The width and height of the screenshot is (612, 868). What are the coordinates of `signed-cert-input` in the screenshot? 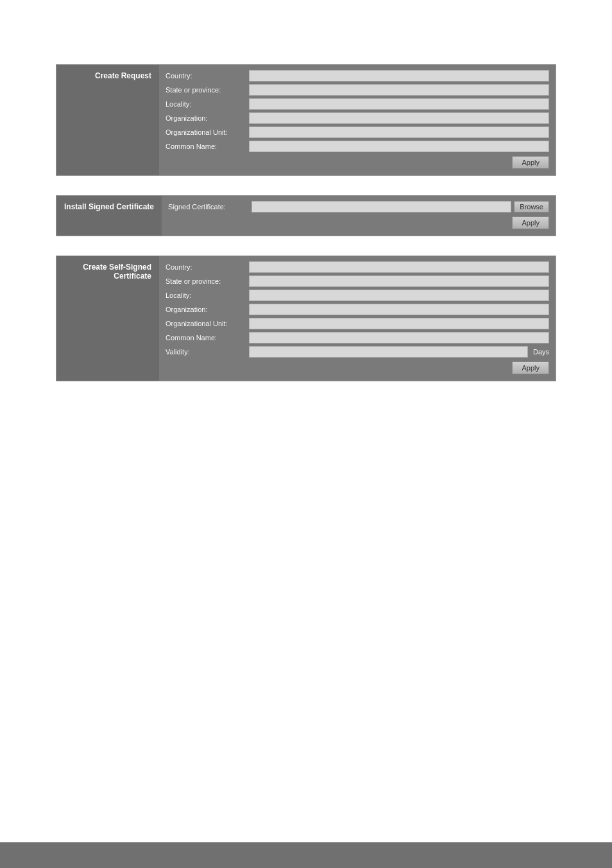 It's located at (381, 207).